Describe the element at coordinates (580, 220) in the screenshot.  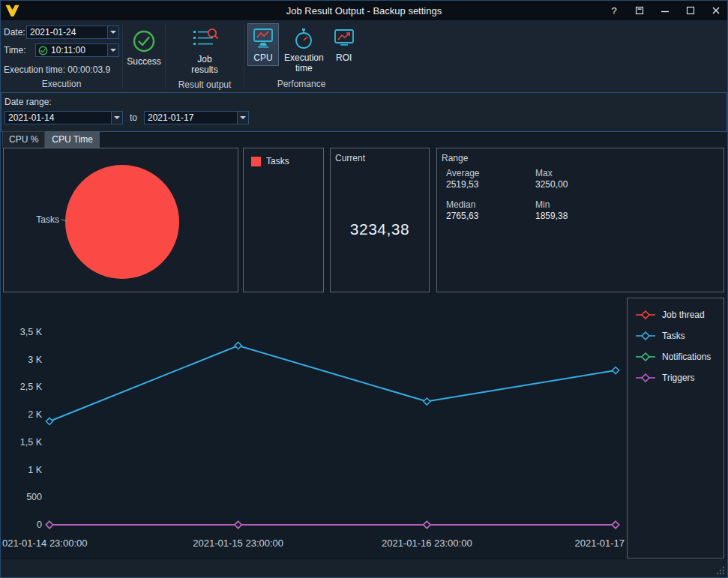
I see `range-panel: Range Average 2519,53 Max 3250,00 Median…` at that location.